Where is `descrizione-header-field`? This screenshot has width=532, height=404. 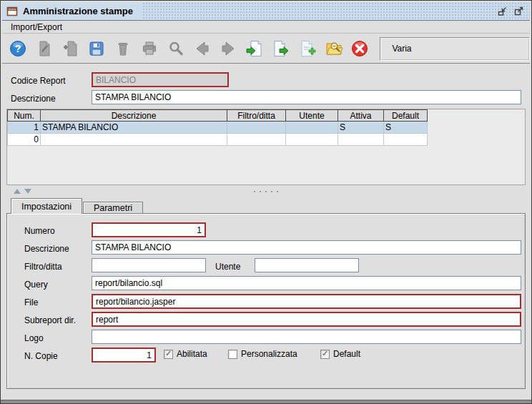
descrizione-header-field is located at coordinates (306, 97).